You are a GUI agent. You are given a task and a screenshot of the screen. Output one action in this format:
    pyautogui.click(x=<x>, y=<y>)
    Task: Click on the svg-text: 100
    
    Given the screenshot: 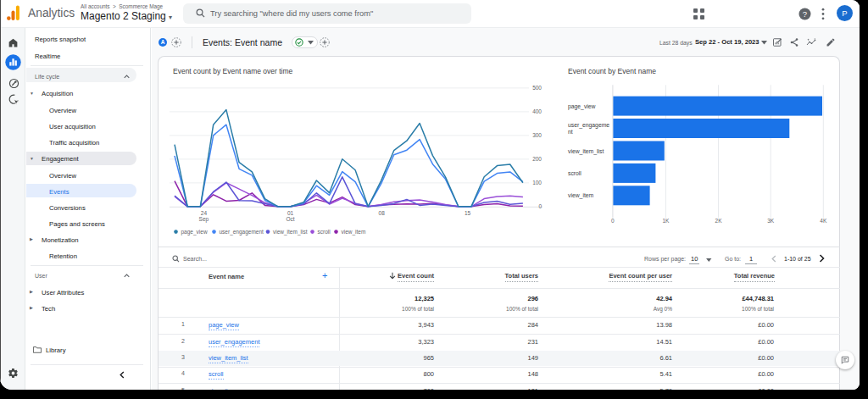 What is the action you would take?
    pyautogui.click(x=537, y=183)
    